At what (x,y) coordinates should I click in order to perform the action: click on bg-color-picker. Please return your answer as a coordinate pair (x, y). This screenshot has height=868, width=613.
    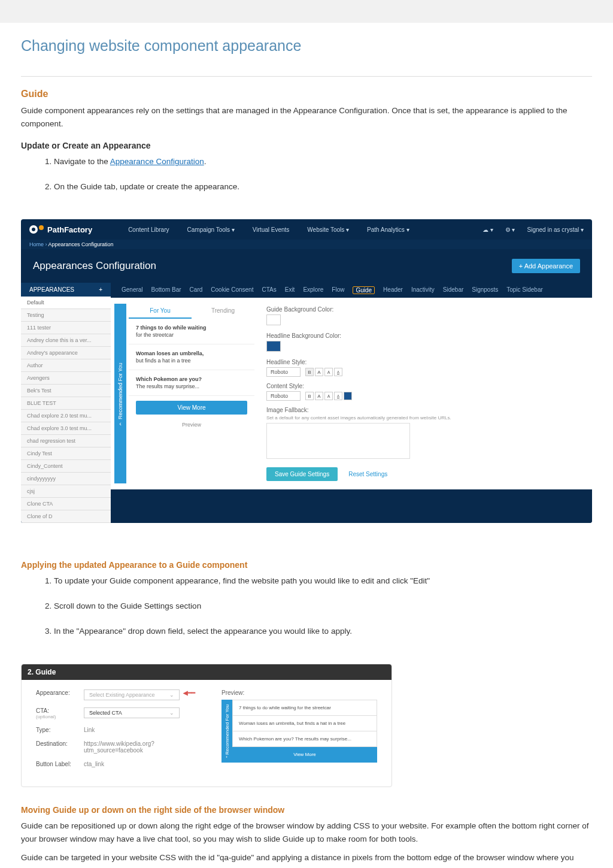
    Looking at the image, I should click on (274, 320).